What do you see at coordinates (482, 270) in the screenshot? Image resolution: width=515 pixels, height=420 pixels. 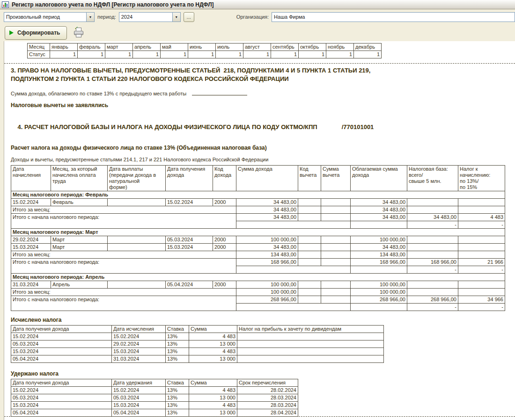 I see `table-cell: -` at bounding box center [482, 270].